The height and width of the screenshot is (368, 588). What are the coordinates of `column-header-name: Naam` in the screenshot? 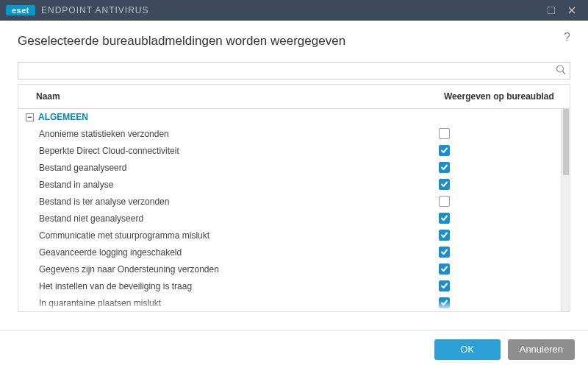 It's located at (229, 96).